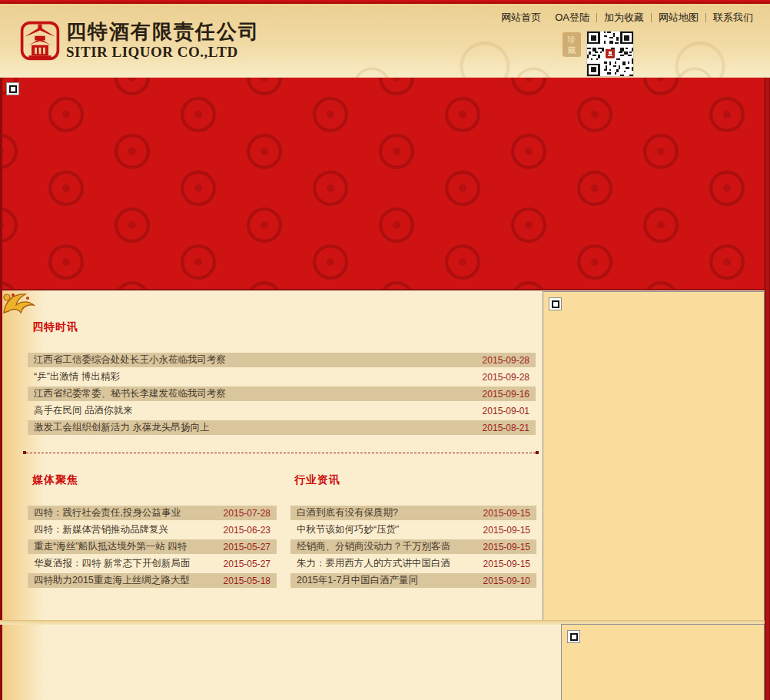  Describe the element at coordinates (506, 428) in the screenshot. I see `news-date: 2015-08-21` at that location.